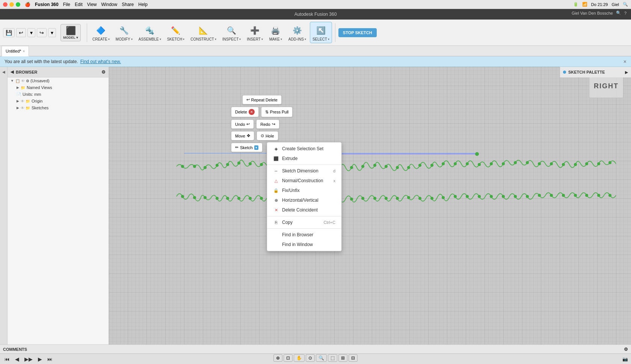 This screenshot has width=631, height=364. What do you see at coordinates (47, 5) in the screenshot?
I see `app-menu-name: Fusion 360` at bounding box center [47, 5].